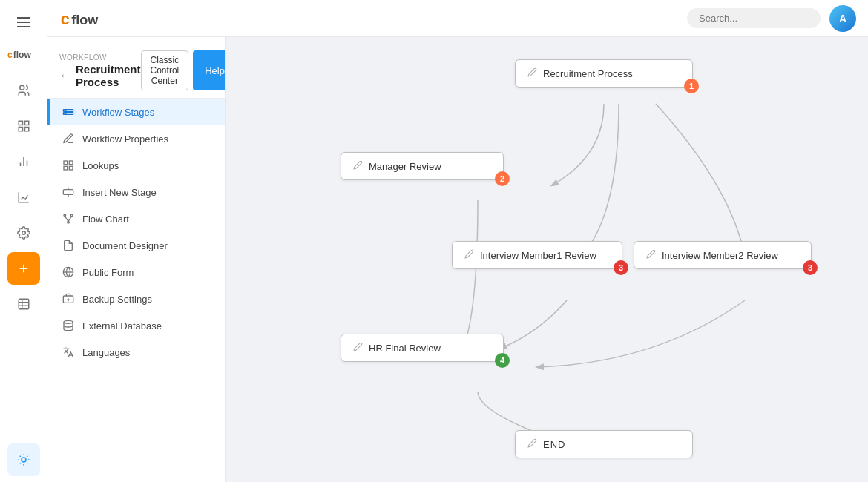  Describe the element at coordinates (502, 179) in the screenshot. I see `node-badge-2: 2` at that location.